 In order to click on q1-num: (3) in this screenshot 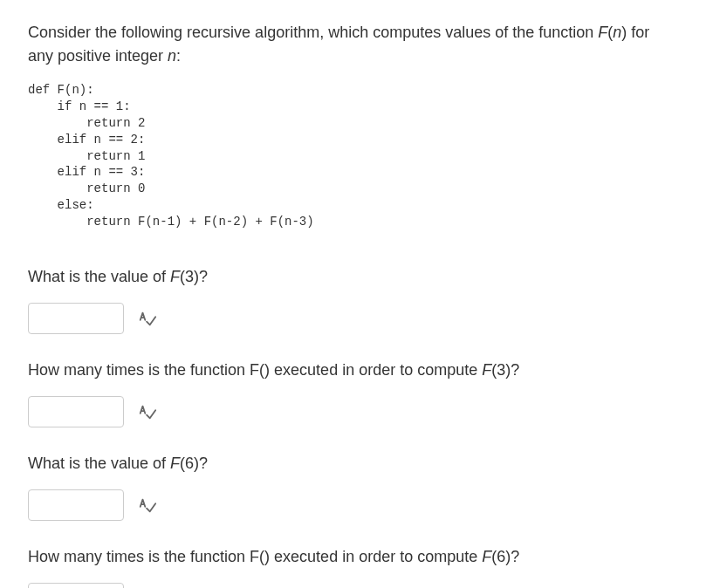, I will do `click(189, 277)`.